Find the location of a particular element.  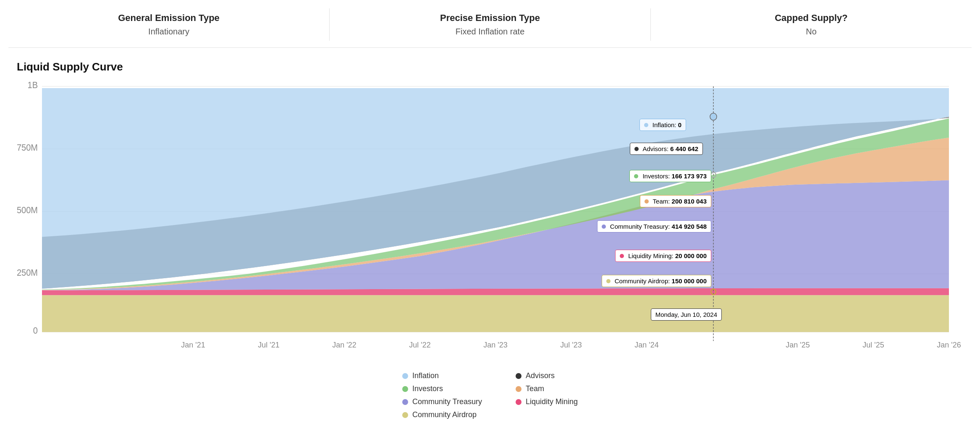

capped-supply-value: No is located at coordinates (811, 32).